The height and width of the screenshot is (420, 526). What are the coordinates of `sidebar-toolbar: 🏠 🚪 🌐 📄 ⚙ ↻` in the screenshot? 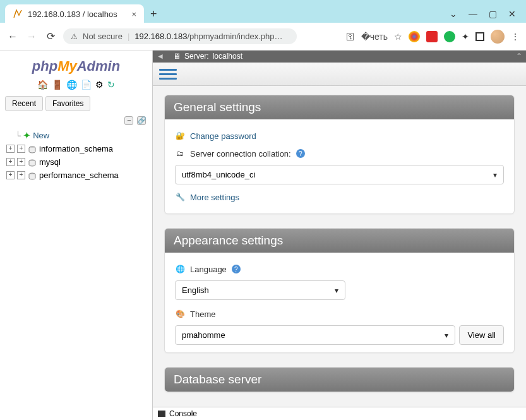 It's located at (76, 86).